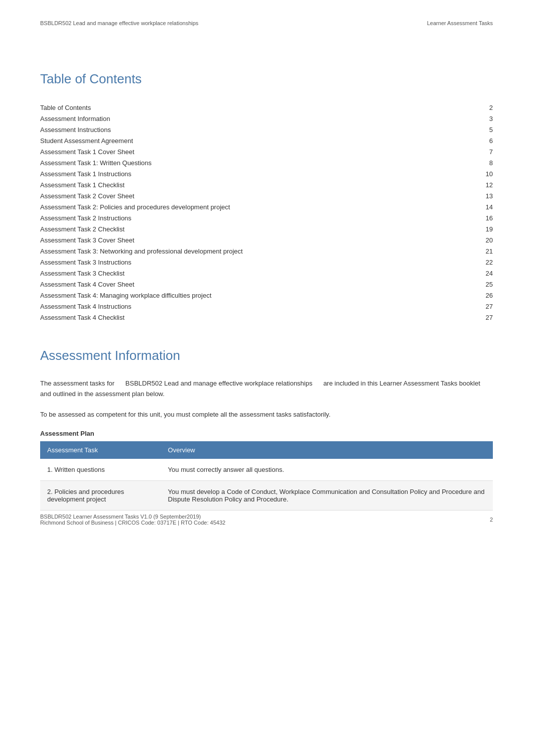 The height and width of the screenshot is (756, 533). Describe the element at coordinates (459, 229) in the screenshot. I see `toc-entry-page: 19` at that location.